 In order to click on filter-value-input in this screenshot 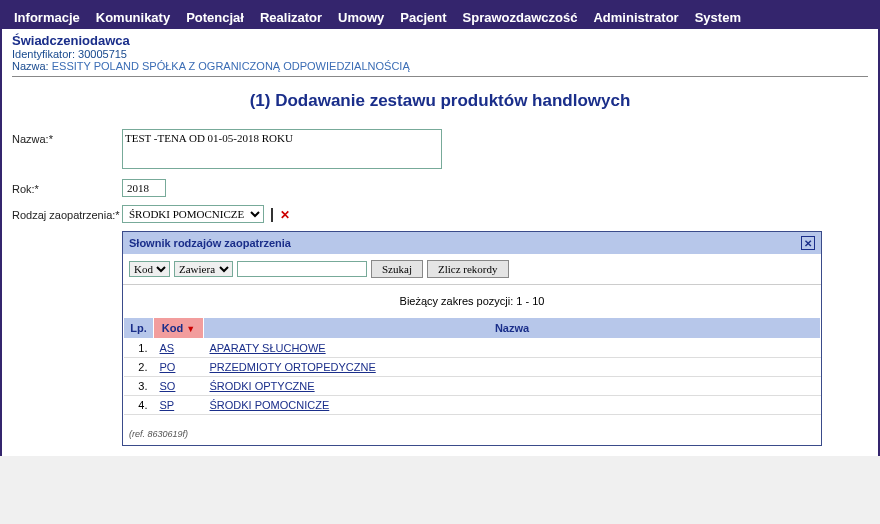, I will do `click(302, 269)`.